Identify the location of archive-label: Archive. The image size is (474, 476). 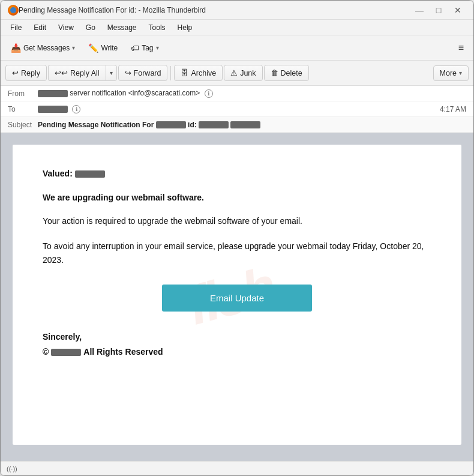
(203, 73).